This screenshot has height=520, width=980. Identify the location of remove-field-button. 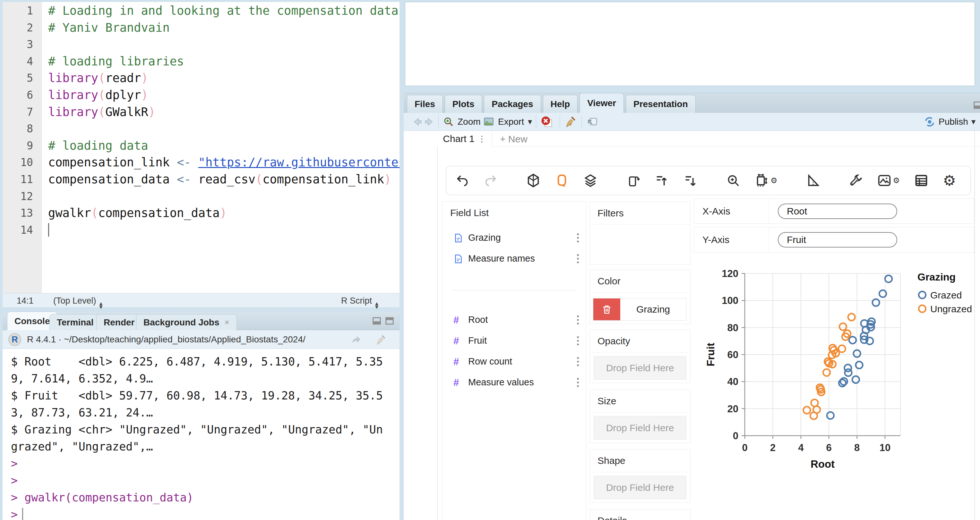
(607, 309).